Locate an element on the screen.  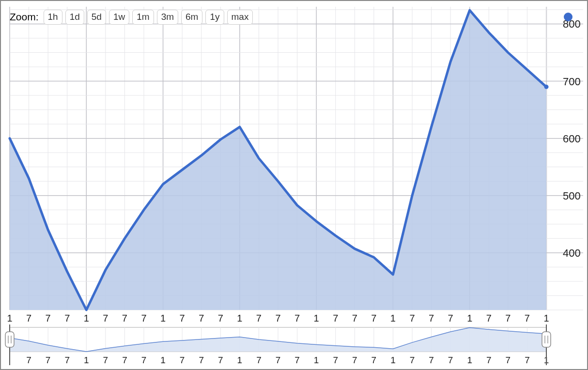
zoom-button-1m: 1m is located at coordinates (143, 17).